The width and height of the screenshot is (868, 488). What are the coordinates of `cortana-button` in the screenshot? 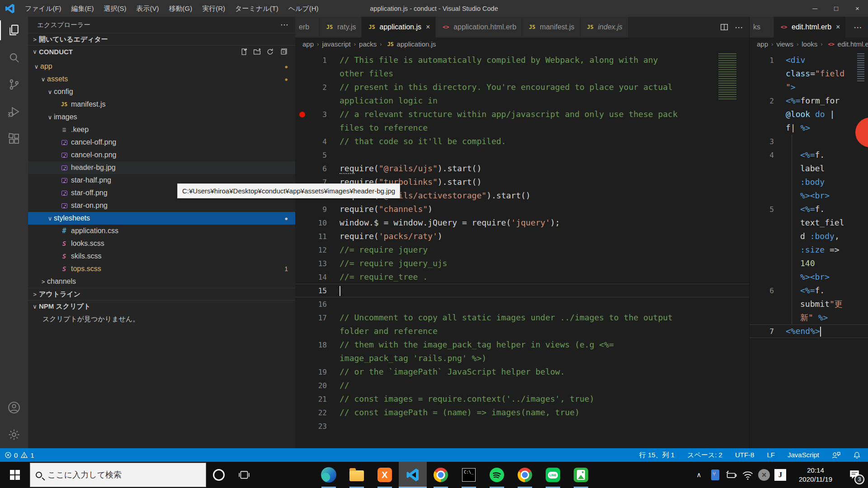 It's located at (219, 475).